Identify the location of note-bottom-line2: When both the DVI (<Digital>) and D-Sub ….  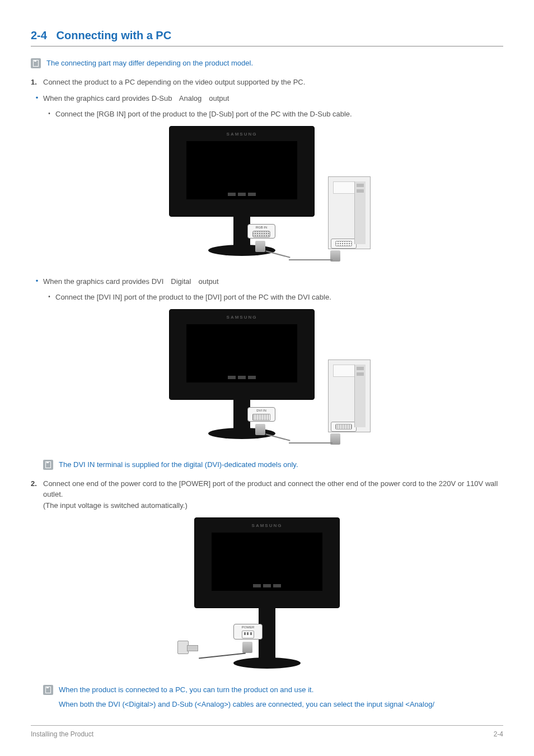
(246, 704).